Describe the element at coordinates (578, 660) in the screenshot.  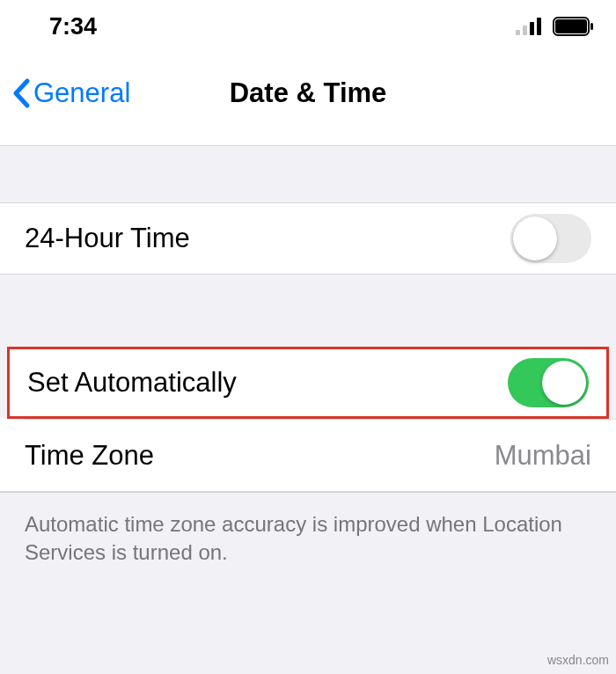
I see `watermark: wsxdn.com` at that location.